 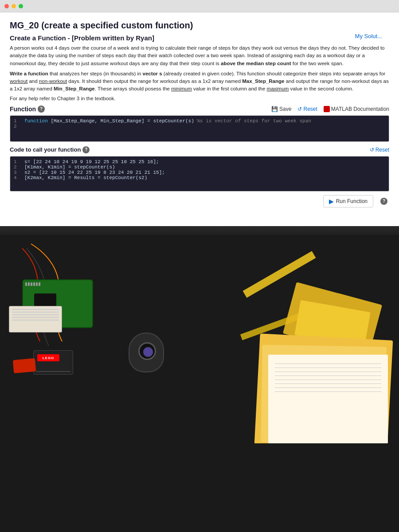 I want to click on camera-object, so click(x=146, y=352).